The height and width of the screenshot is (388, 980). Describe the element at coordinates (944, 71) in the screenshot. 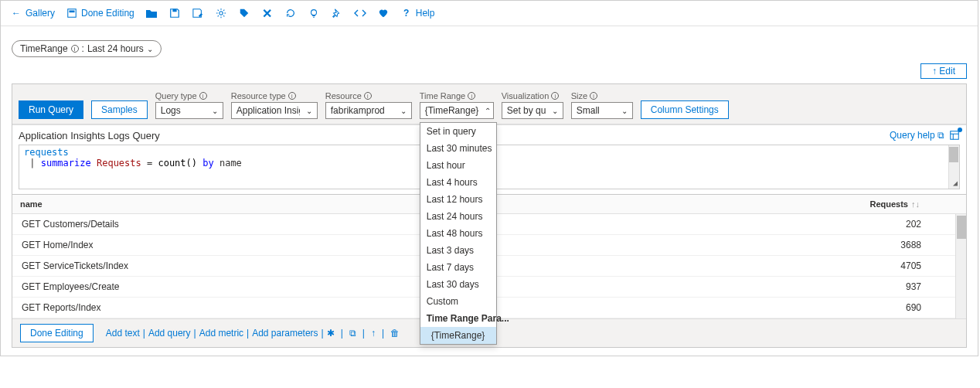

I see `edit-button: ↑ Edit` at that location.